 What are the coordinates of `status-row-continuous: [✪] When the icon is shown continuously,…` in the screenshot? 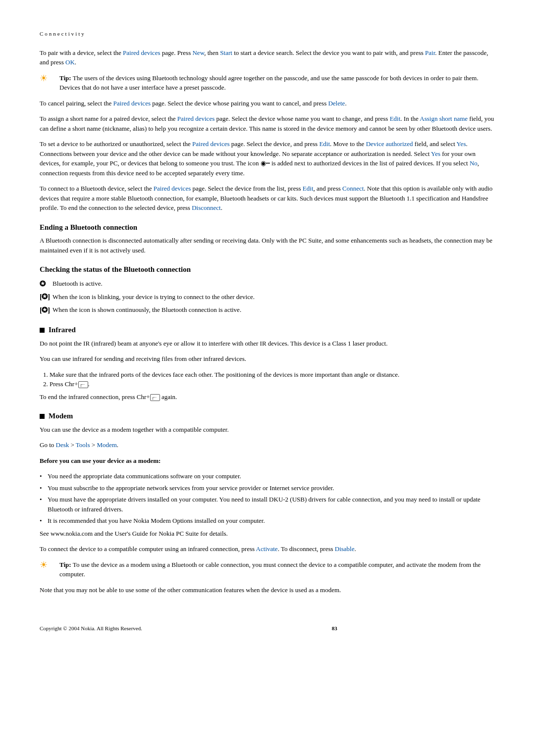 It's located at (268, 310).